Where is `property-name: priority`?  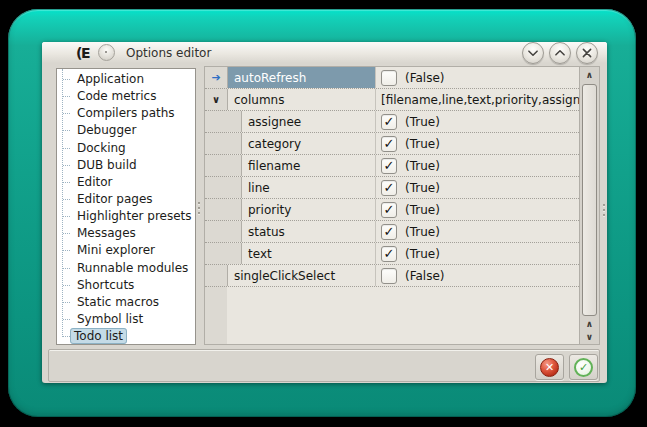 property-name: priority is located at coordinates (308, 210).